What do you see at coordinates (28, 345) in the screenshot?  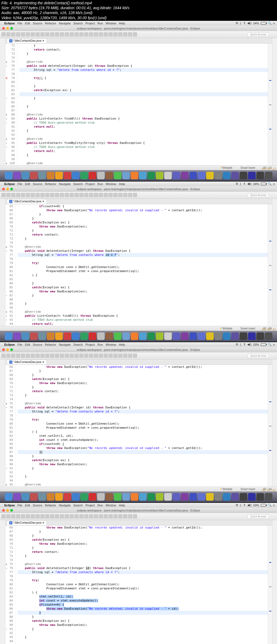 I see `menu-edit: Edit` at bounding box center [28, 345].